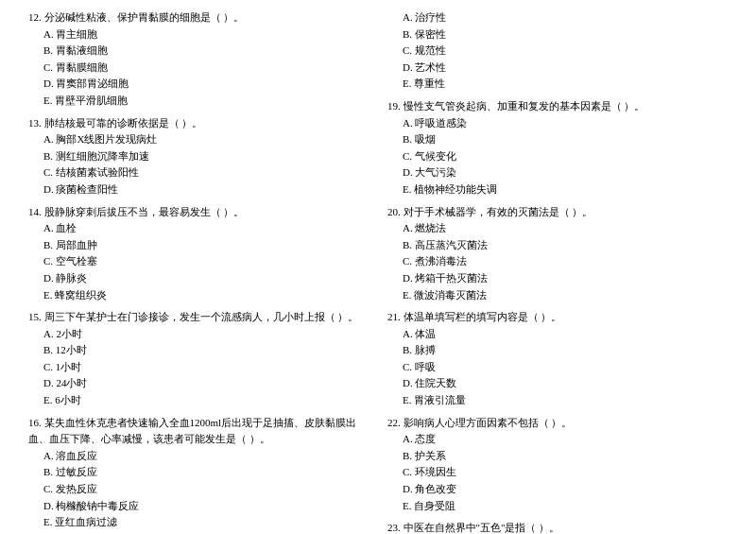 The width and height of the screenshot is (756, 534). I want to click on option-q20-0: A. 燃烧法, so click(558, 229).